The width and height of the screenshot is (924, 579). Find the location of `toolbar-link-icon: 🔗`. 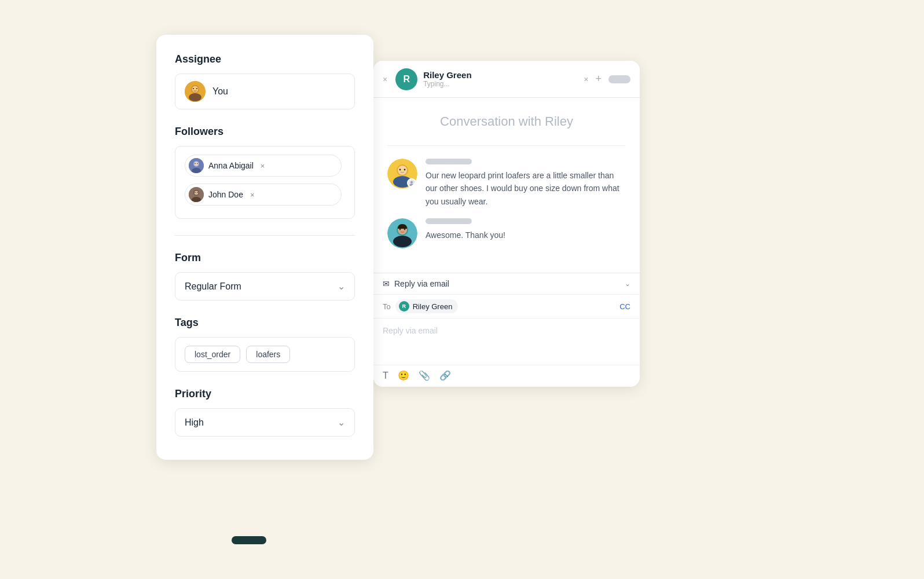

toolbar-link-icon: 🔗 is located at coordinates (445, 375).